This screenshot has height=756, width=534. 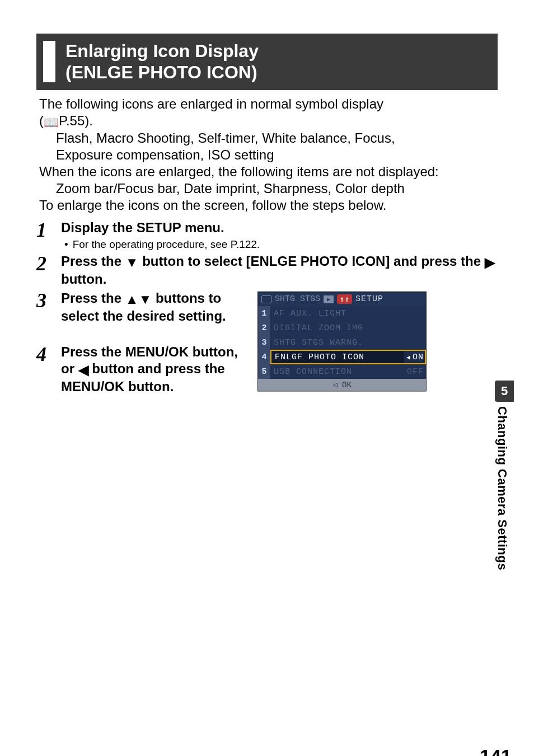 What do you see at coordinates (275, 155) in the screenshot?
I see `enlarged-icons-list-2: Exposure compensation, ISO setting` at bounding box center [275, 155].